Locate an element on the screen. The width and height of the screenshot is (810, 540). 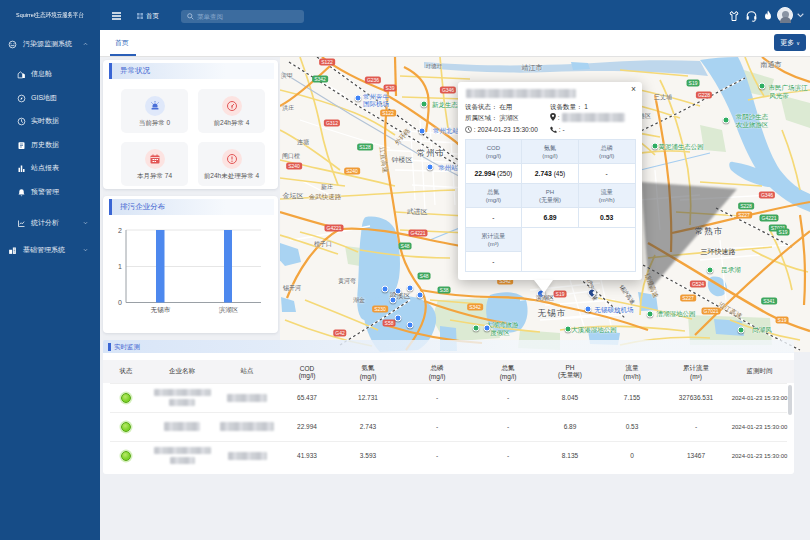
svg-text: 滨湖区 is located at coordinates (229, 310).